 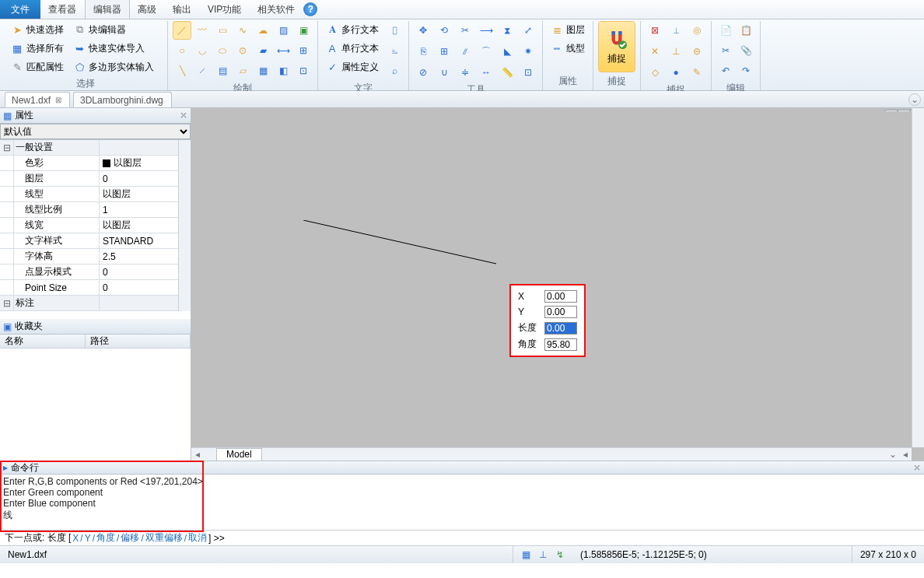 What do you see at coordinates (465, 51) in the screenshot?
I see `offset-tool: ⫽` at bounding box center [465, 51].